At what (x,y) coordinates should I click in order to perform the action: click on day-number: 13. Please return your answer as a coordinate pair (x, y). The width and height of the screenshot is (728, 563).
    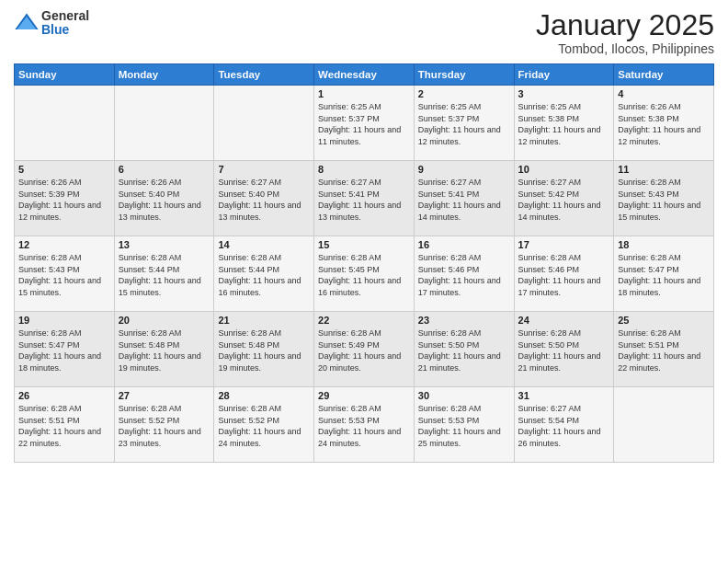
    Looking at the image, I should click on (165, 245).